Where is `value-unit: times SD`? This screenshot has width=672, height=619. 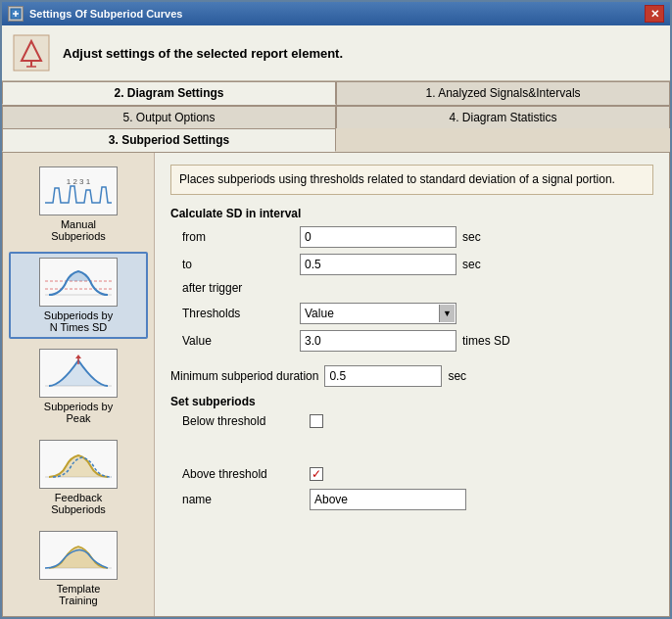
value-unit: times SD is located at coordinates (486, 341).